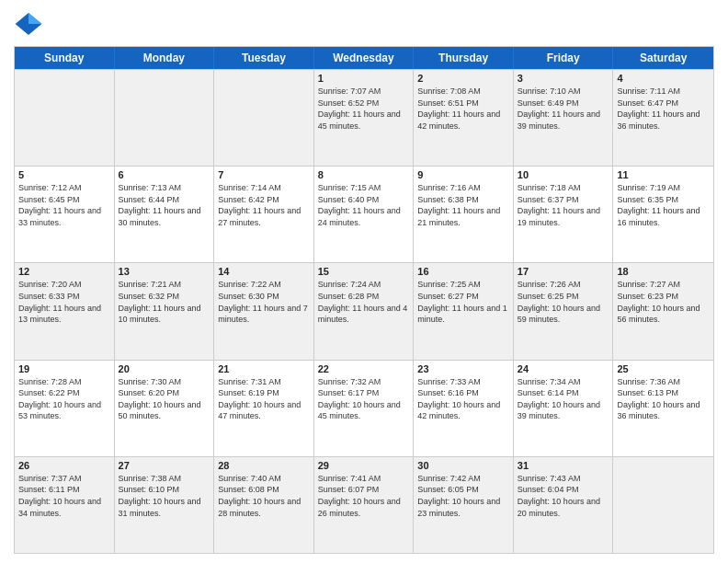 Image resolution: width=728 pixels, height=563 pixels. What do you see at coordinates (664, 205) in the screenshot?
I see `day-info: Sunrise: 7:19 AM Sunset: 6:35 PM Dayligh…` at bounding box center [664, 205].